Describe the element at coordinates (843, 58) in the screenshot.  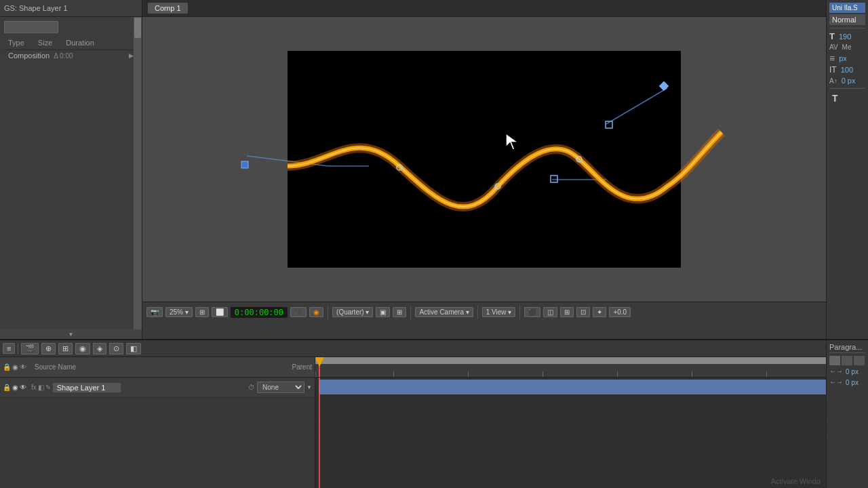
I see `value-2: px` at that location.